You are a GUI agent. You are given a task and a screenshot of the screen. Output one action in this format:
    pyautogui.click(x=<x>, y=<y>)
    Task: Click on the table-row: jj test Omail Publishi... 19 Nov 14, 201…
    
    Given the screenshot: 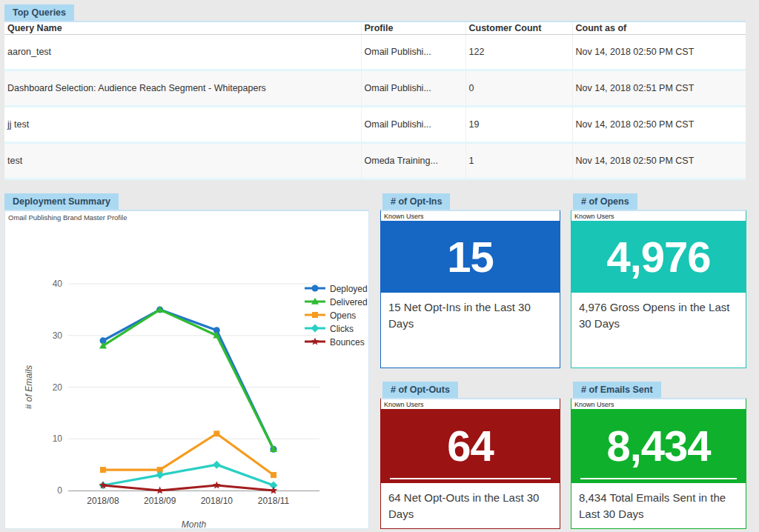 What is the action you would take?
    pyautogui.click(x=375, y=124)
    